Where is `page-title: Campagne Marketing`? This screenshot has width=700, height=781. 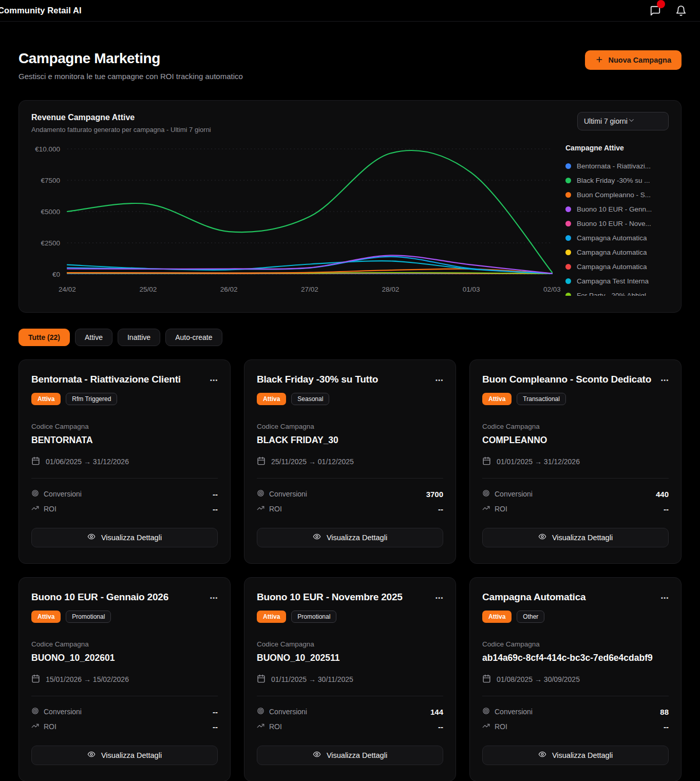 page-title: Campagne Marketing is located at coordinates (130, 59).